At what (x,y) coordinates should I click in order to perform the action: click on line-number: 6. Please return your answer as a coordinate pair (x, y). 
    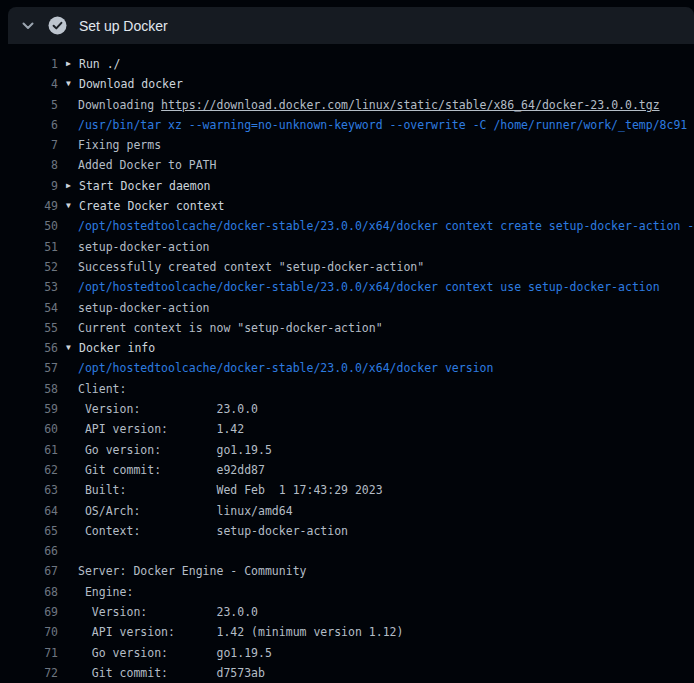
    Looking at the image, I should click on (29, 125).